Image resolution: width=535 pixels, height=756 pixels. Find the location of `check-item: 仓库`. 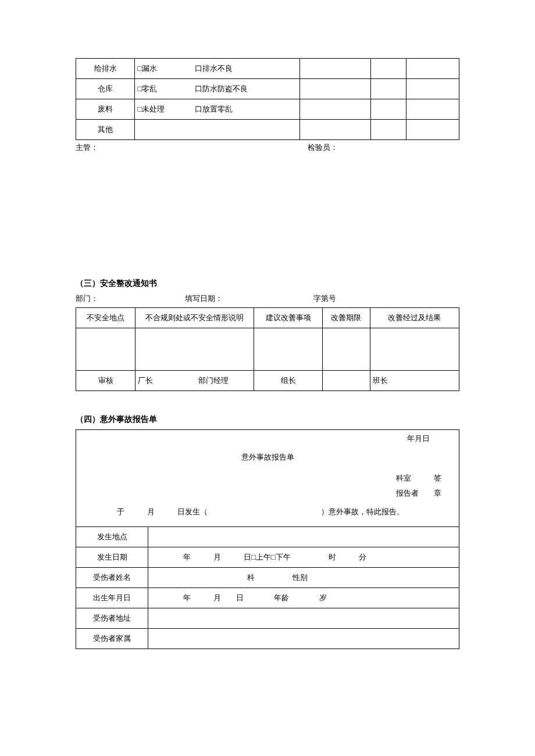

check-item: 仓库 is located at coordinates (106, 89).